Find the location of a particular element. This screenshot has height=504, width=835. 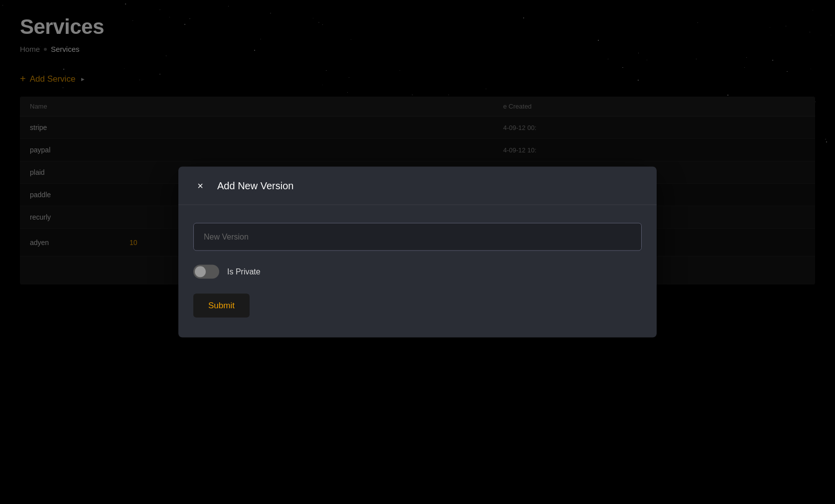

new-version-input is located at coordinates (418, 237).